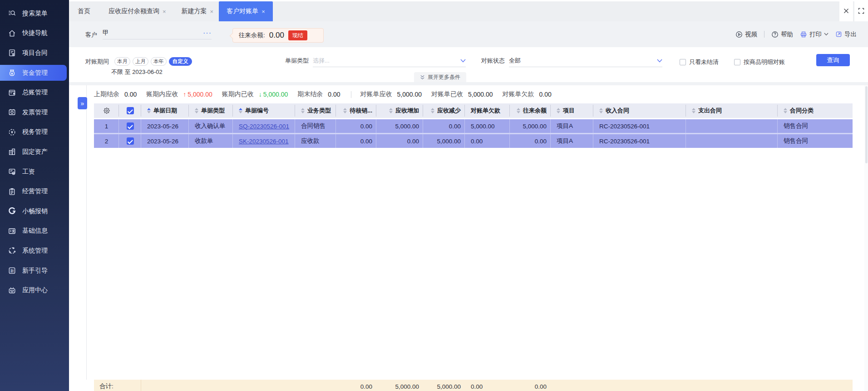  I want to click on sidebar-item-xiaochang-expense: 小畅报销, so click(35, 211).